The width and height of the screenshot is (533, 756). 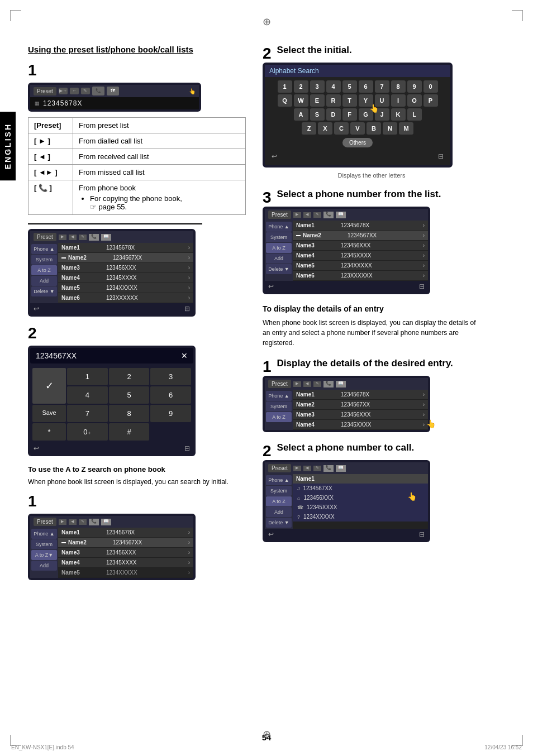 What do you see at coordinates (44, 566) in the screenshot?
I see `sb-add: Add` at bounding box center [44, 566].